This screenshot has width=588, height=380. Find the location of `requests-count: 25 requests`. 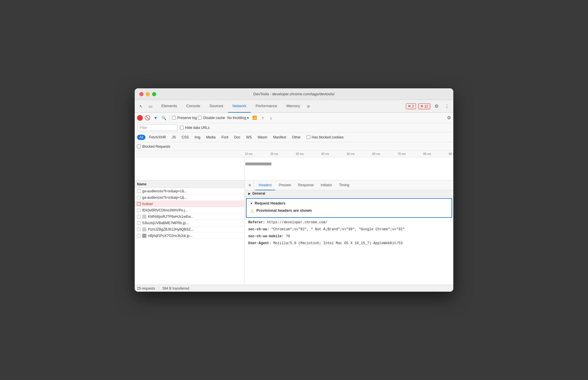

requests-count: 25 requests is located at coordinates (146, 288).